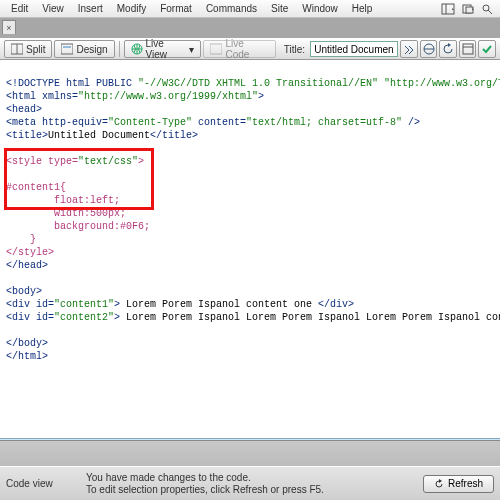 This screenshot has height=500, width=500. What do you see at coordinates (53, 8) in the screenshot?
I see `menu-view: View` at bounding box center [53, 8].